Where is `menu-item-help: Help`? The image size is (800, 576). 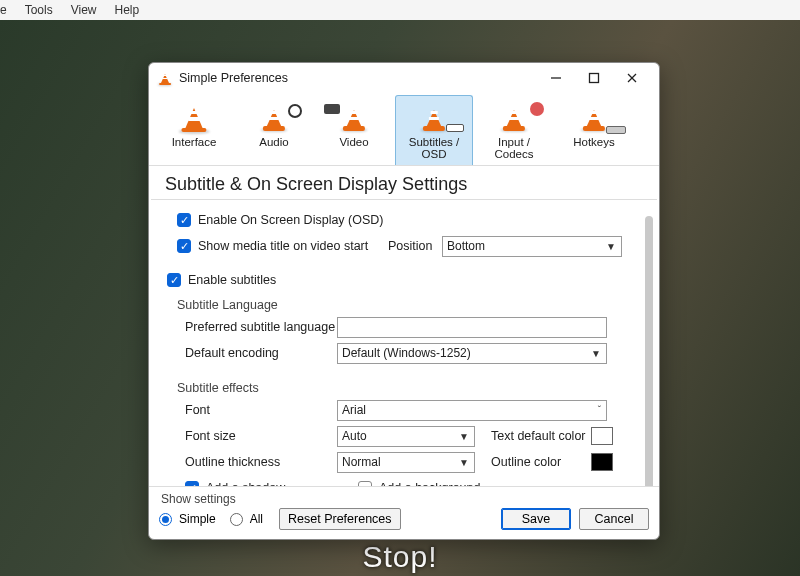 menu-item-help: Help is located at coordinates (128, 10).